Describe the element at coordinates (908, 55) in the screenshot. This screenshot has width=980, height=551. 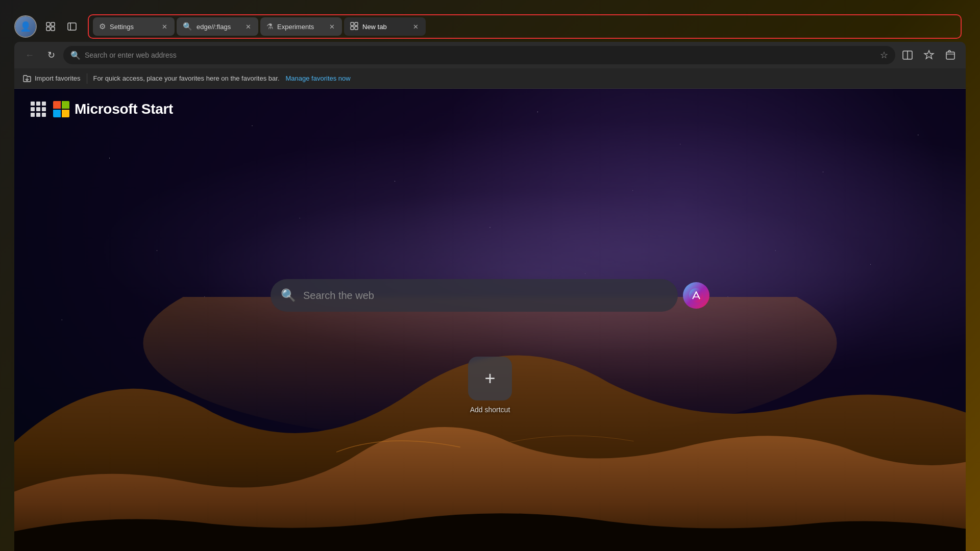
I see `split-view-button` at that location.